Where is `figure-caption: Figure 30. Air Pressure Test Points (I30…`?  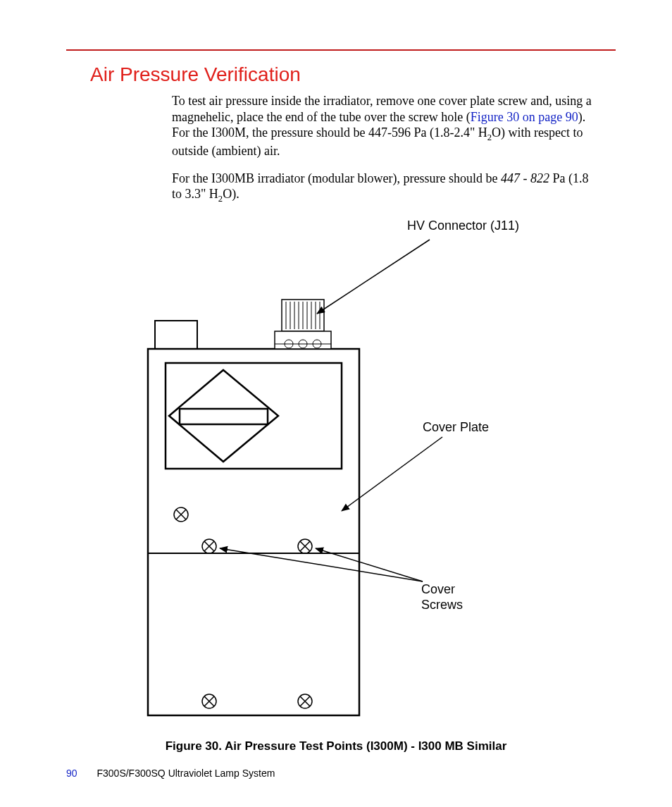
figure-caption: Figure 30. Air Pressure Test Points (I30… is located at coordinates (336, 746).